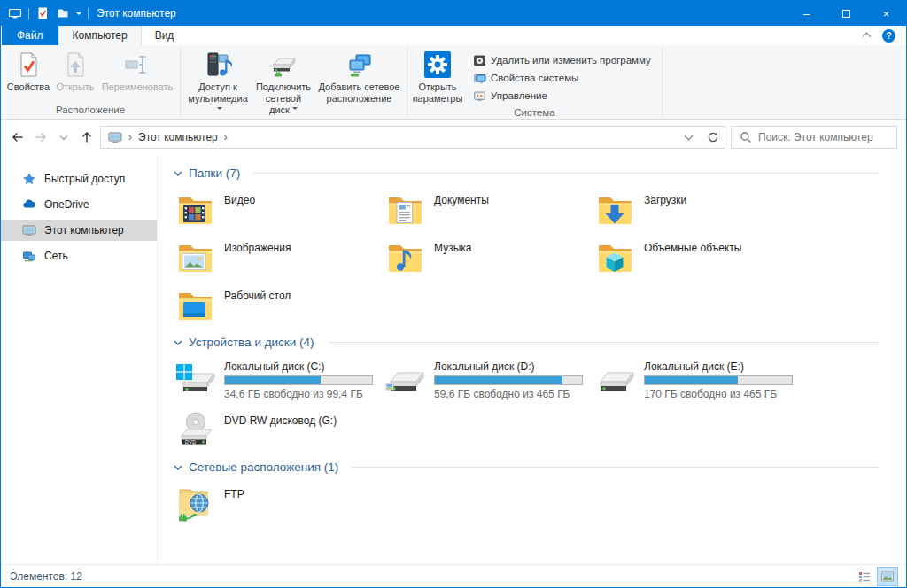 This screenshot has height=588, width=907. Describe the element at coordinates (489, 258) in the screenshot. I see `folder-item-music: Музыка` at that location.